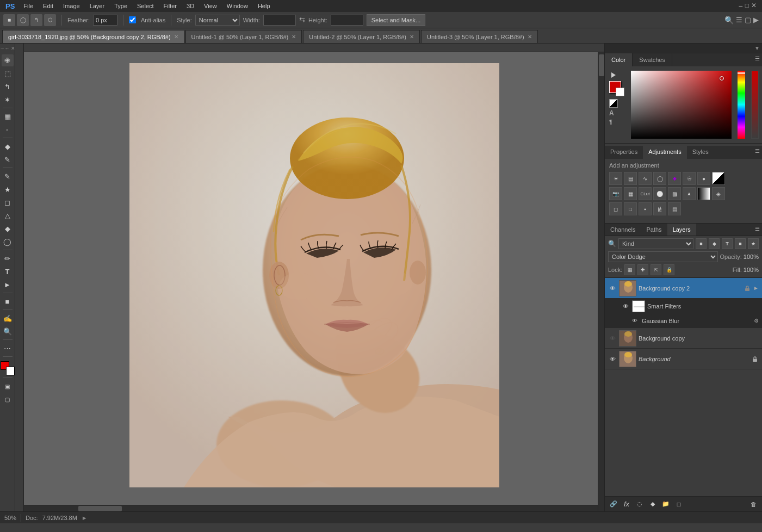  What do you see at coordinates (347, 20) in the screenshot?
I see `height-input` at bounding box center [347, 20].